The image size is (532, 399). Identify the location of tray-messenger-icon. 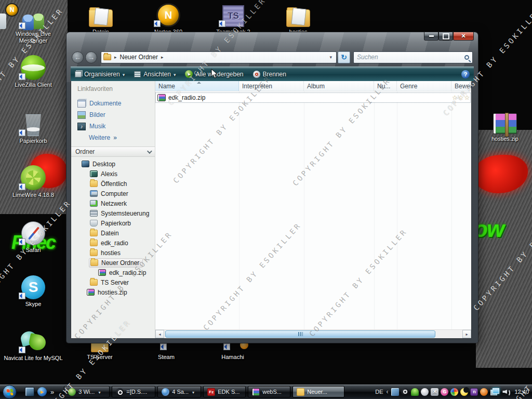
(395, 392).